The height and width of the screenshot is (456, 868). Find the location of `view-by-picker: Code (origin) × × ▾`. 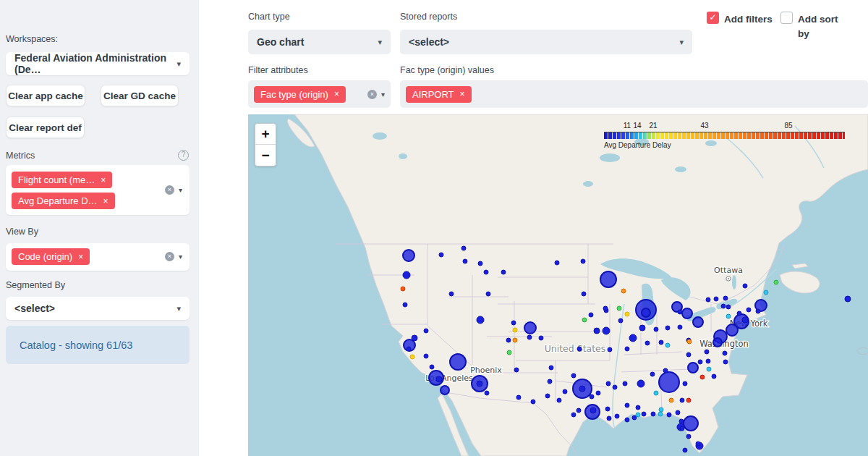

view-by-picker: Code (origin) × × ▾ is located at coordinates (98, 257).